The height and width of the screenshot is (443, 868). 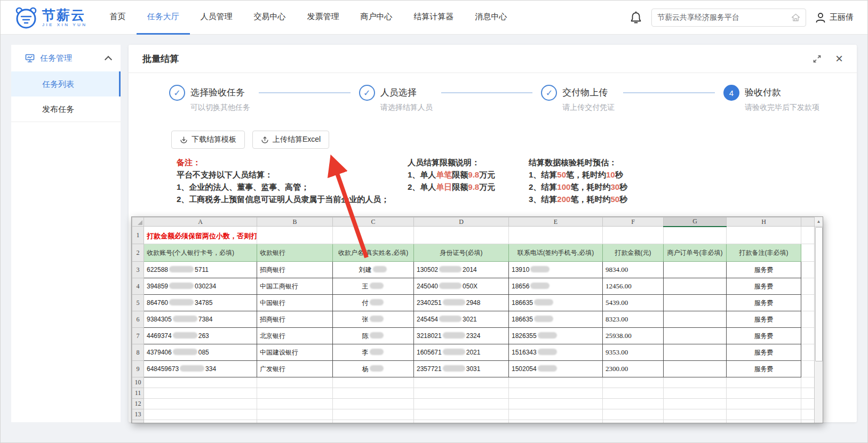 I want to click on name-cell: 王, so click(x=373, y=287).